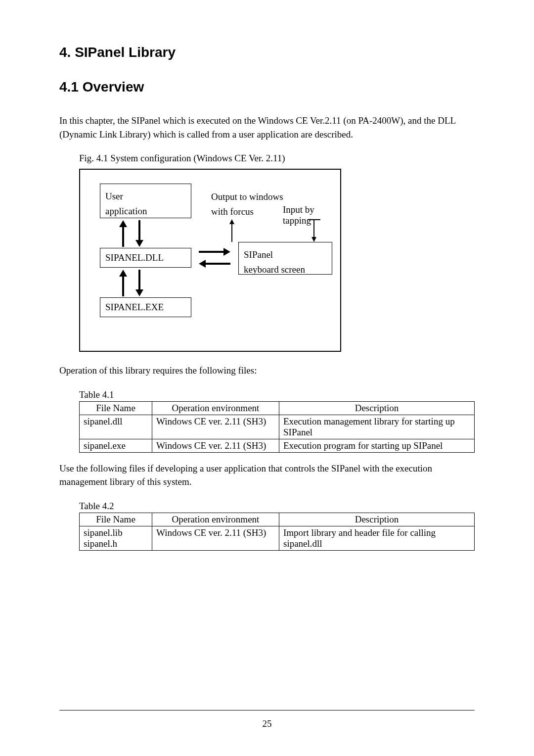 Image resolution: width=534 pixels, height=756 pixels. Describe the element at coordinates (247, 212) in the screenshot. I see `label-output-line2: with forcus` at that location.